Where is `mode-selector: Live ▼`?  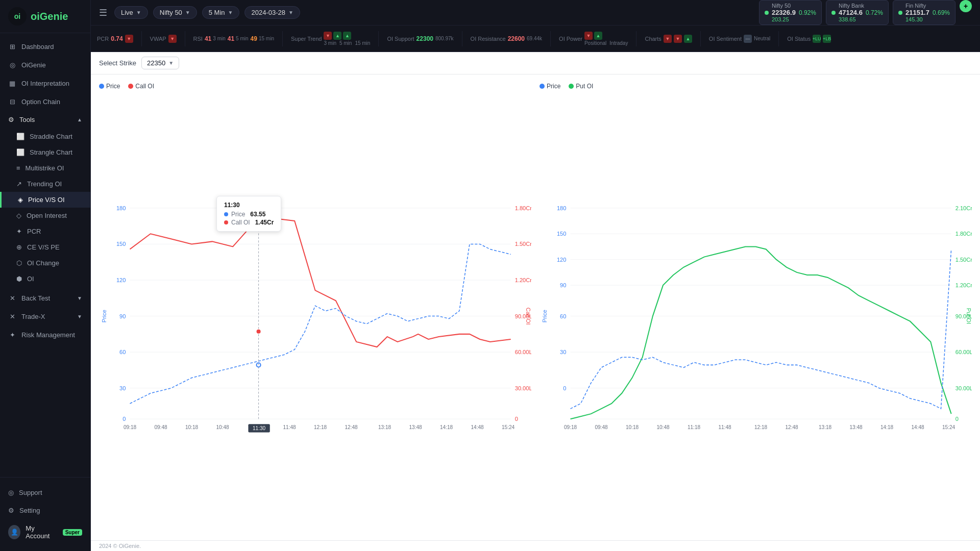
mode-selector: Live ▼ is located at coordinates (131, 12).